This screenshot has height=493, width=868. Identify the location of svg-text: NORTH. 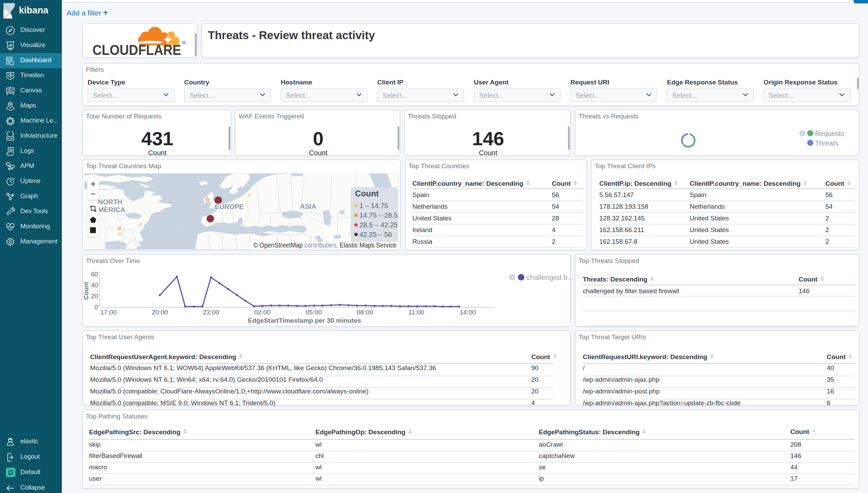
(110, 202).